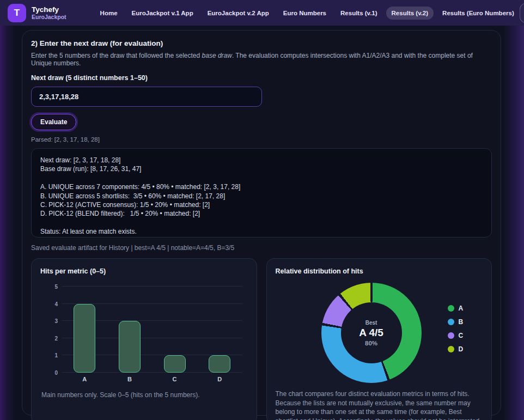 Image resolution: width=524 pixels, height=420 pixels. What do you see at coordinates (461, 349) in the screenshot?
I see `legend-label: D` at bounding box center [461, 349].